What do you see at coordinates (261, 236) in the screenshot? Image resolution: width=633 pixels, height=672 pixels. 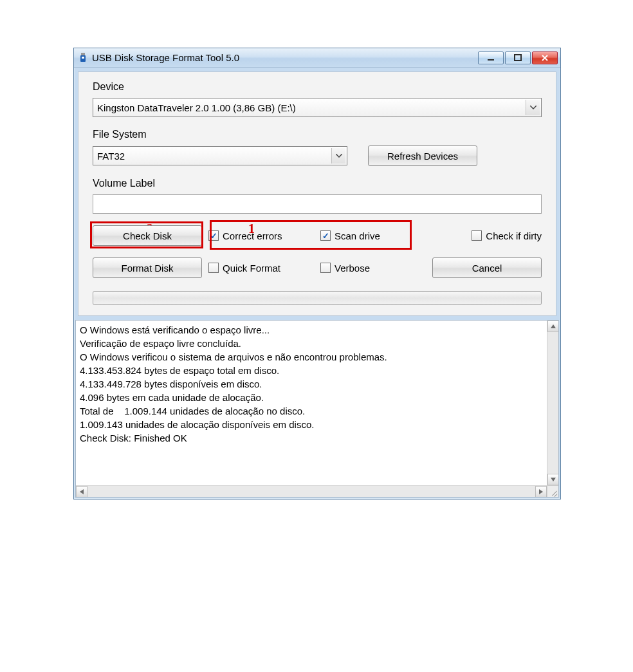 I see `correct-errors-checkbox: Correct errors` at bounding box center [261, 236].